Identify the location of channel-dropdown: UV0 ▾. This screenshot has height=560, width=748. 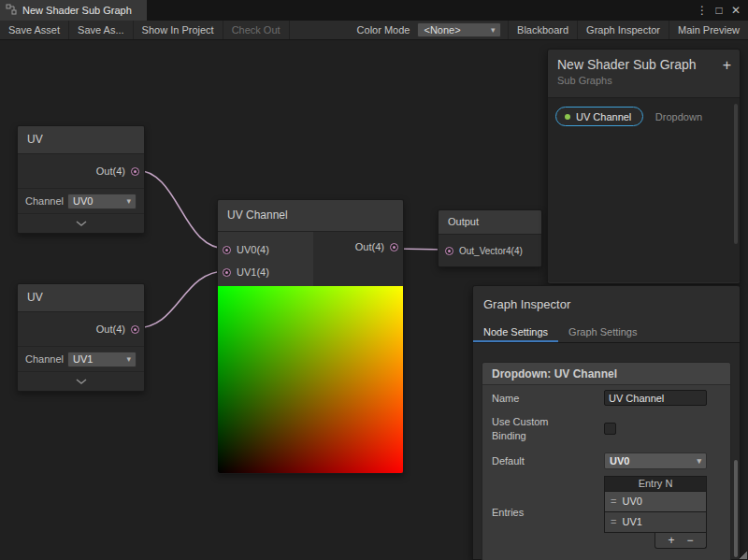
(102, 202).